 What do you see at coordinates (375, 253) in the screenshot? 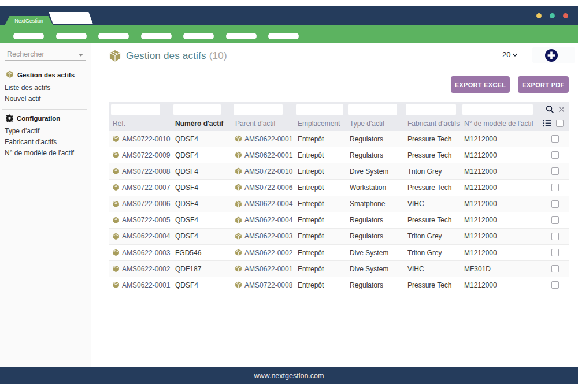
I see `asset-type: Dive System` at bounding box center [375, 253].